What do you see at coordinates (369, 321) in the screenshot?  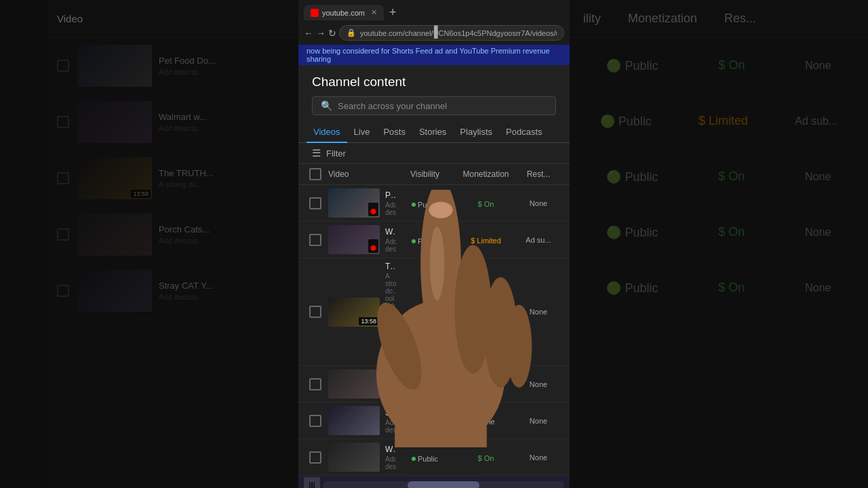 I see `row-3-duration: 13:58` at bounding box center [369, 321].